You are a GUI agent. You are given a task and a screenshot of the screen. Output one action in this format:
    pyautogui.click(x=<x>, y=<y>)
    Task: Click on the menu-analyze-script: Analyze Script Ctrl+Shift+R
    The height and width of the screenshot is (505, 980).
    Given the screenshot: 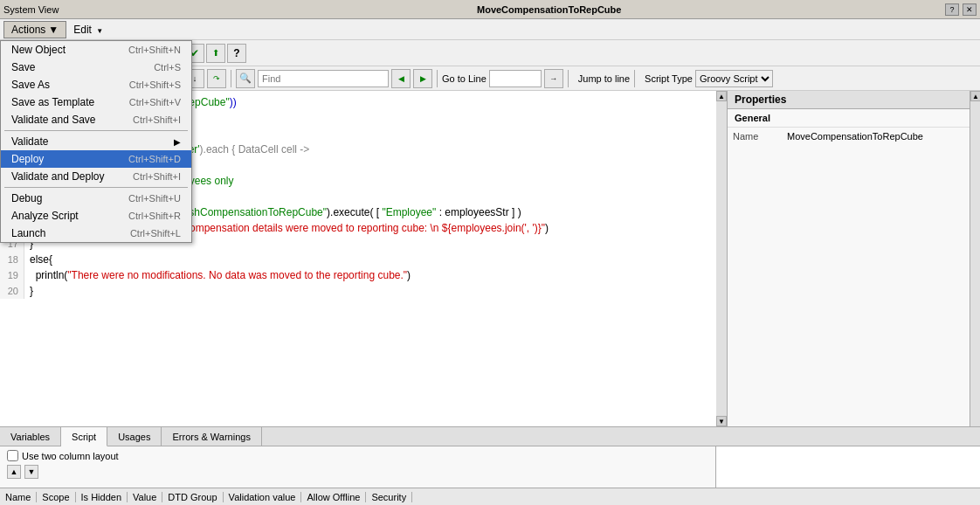 What is the action you would take?
    pyautogui.click(x=96, y=216)
    